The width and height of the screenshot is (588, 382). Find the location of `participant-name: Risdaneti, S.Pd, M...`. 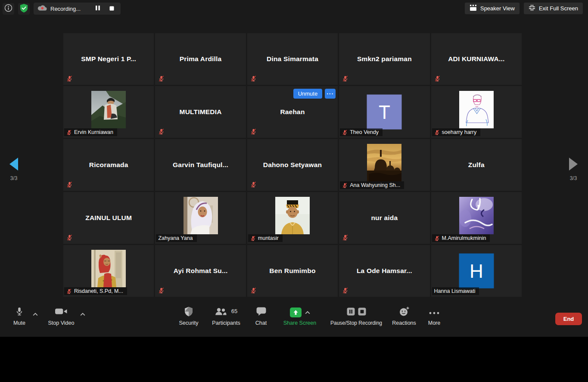

participant-name: Risdaneti, S.Pd, M... is located at coordinates (99, 291).